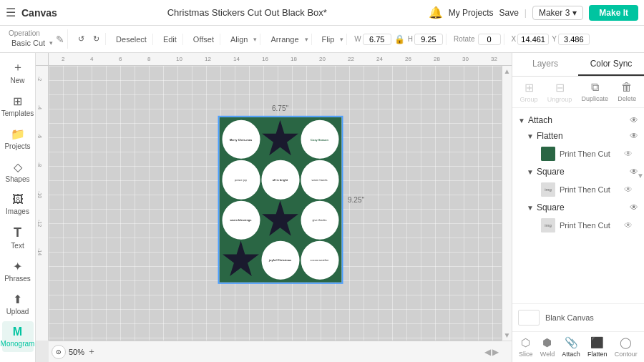 The height and width of the screenshot is (362, 644). I want to click on scroll-left-icon: ◀, so click(488, 352).